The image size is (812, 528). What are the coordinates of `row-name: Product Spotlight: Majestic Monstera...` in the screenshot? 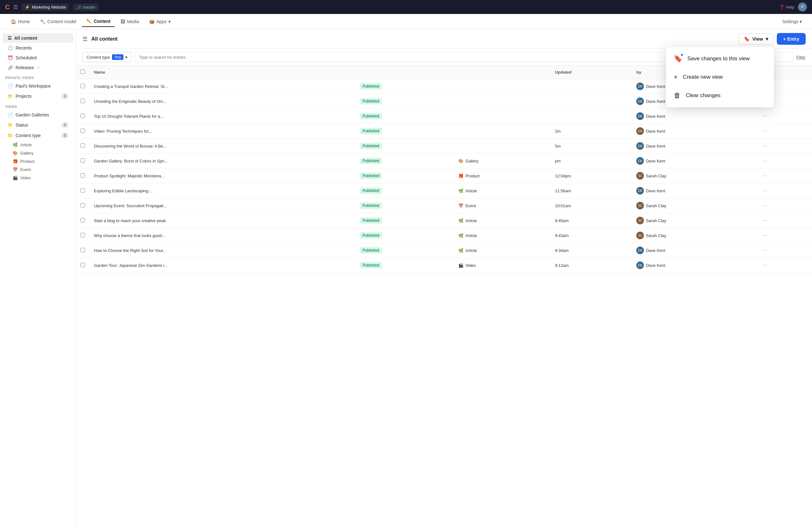 It's located at (222, 176).